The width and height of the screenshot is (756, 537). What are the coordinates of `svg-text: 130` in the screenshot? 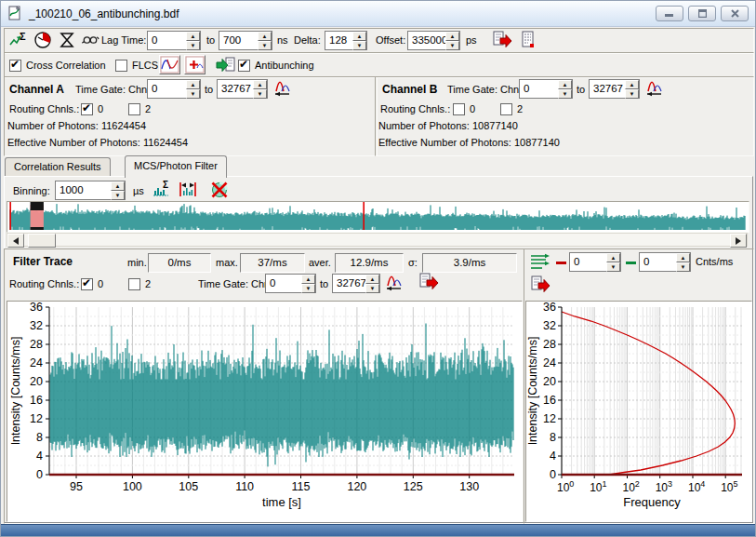 It's located at (469, 487).